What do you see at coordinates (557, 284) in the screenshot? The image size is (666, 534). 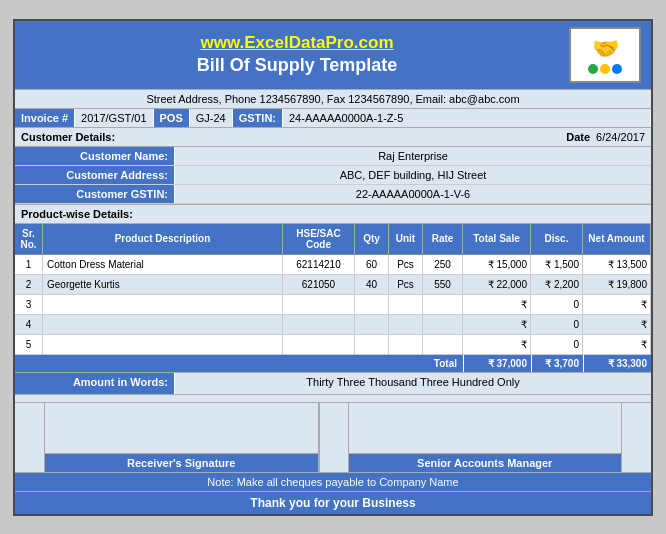 I see `td-disc: ₹ 2,200` at bounding box center [557, 284].